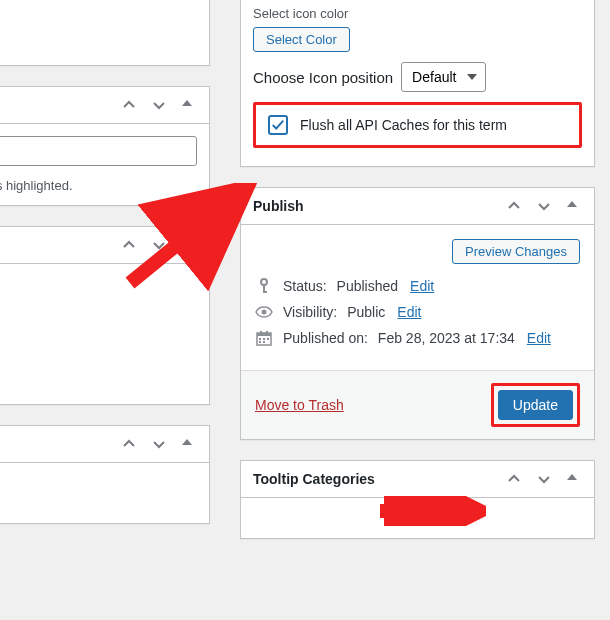 This screenshot has width=610, height=620. What do you see at coordinates (380, 206) in the screenshot?
I see `publish-title: Publish` at bounding box center [380, 206].